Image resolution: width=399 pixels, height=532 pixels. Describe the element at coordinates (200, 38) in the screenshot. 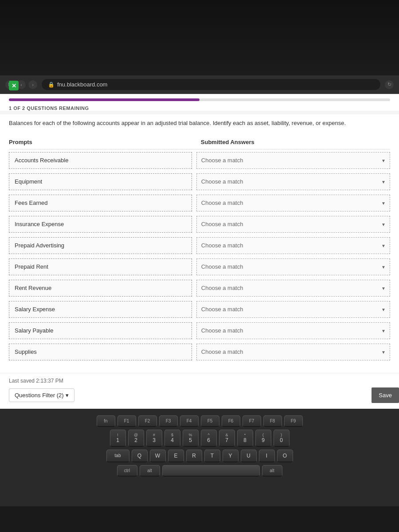

I see `top-bezel` at that location.